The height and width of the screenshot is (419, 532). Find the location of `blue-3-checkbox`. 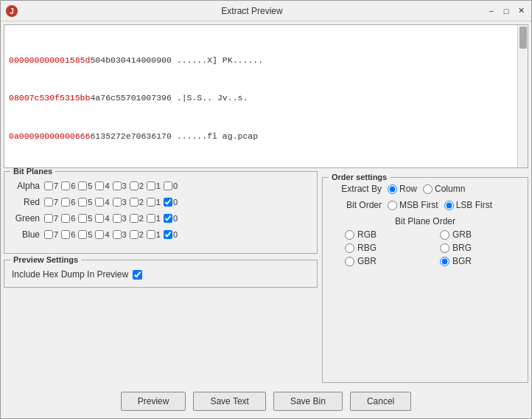

blue-3-checkbox is located at coordinates (117, 235).